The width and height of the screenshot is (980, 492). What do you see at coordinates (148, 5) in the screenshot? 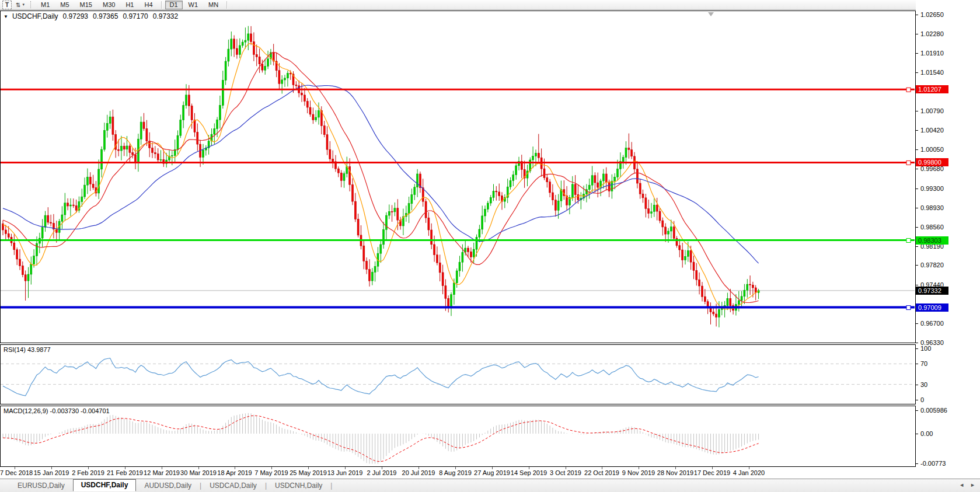
I see `timeframe-button-h4: H4` at bounding box center [148, 5].